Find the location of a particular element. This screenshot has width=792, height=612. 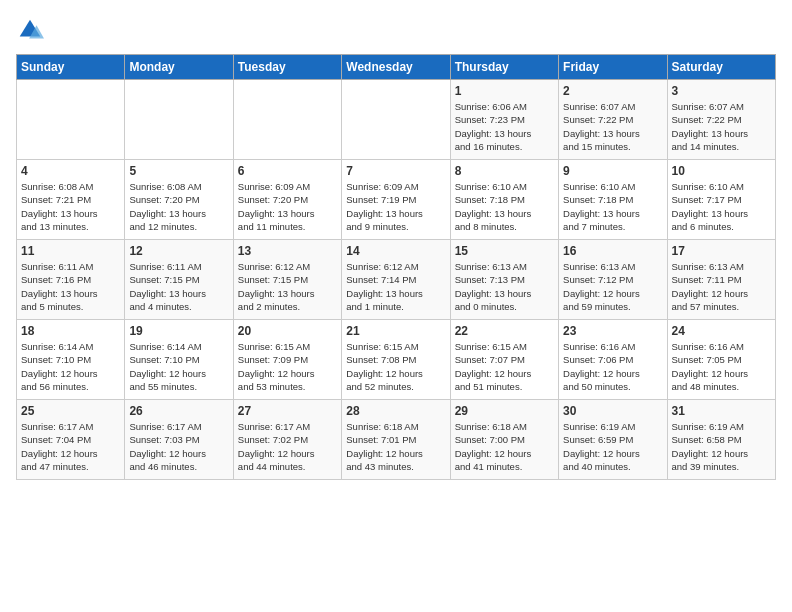

day-number: 8 is located at coordinates (504, 171).